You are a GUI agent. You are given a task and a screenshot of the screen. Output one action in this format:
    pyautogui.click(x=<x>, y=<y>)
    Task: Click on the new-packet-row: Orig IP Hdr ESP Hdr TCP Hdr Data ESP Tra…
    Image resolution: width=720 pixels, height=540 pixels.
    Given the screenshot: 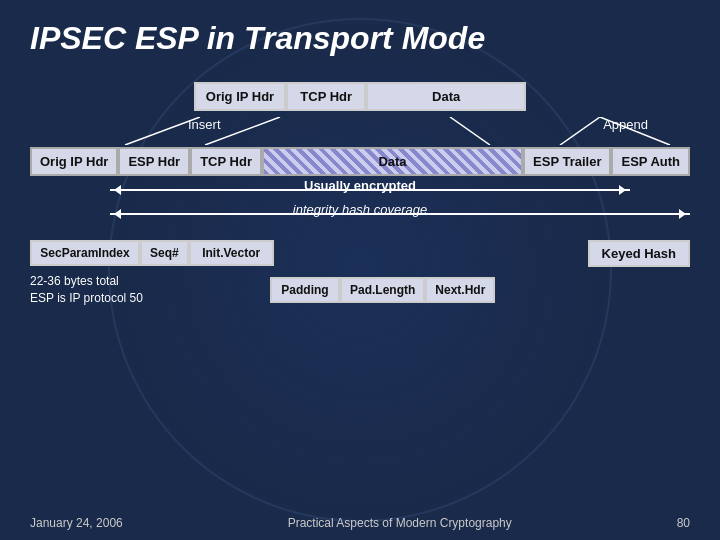 What is the action you would take?
    pyautogui.click(x=360, y=162)
    